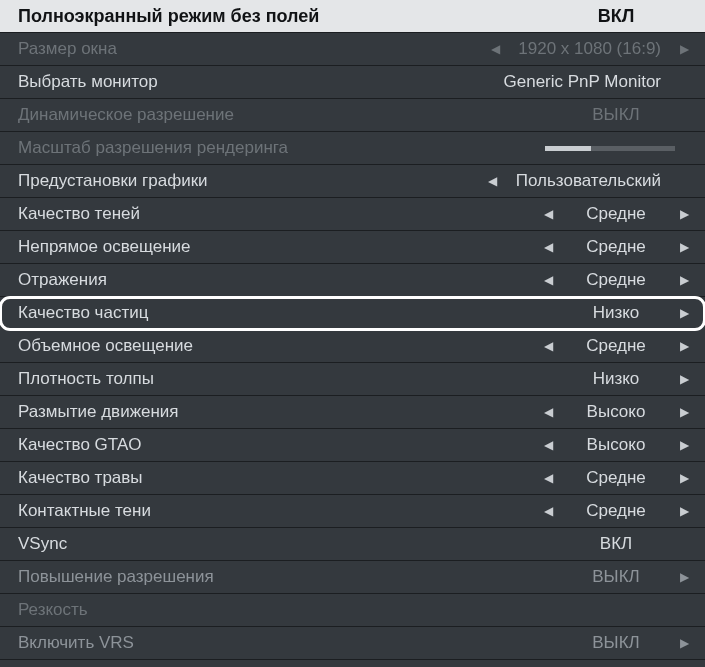 Image resolution: width=705 pixels, height=667 pixels. I want to click on setting-label: Размытие движения, so click(254, 412).